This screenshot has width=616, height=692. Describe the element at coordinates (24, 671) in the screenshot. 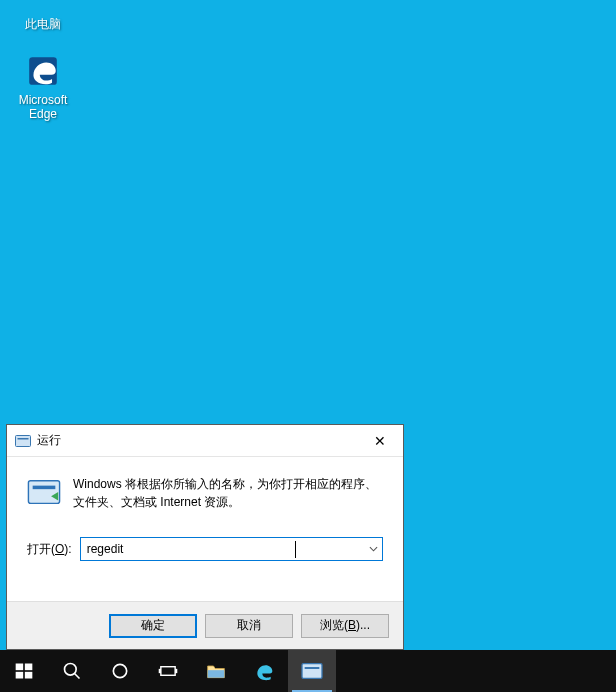

I see `start-button` at that location.